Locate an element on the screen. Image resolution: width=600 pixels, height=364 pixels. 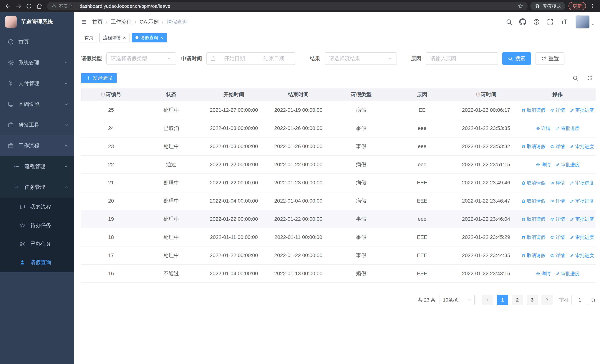
table-row: 23 处理中 2022-01-03 00:00:00 2022-01-26 00… is located at coordinates (338, 147).